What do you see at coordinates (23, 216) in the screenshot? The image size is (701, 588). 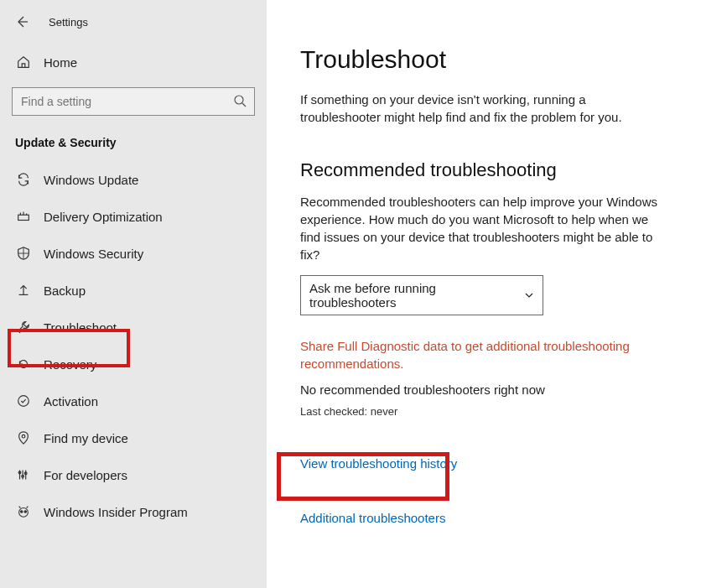 I see `delivery-icon` at bounding box center [23, 216].